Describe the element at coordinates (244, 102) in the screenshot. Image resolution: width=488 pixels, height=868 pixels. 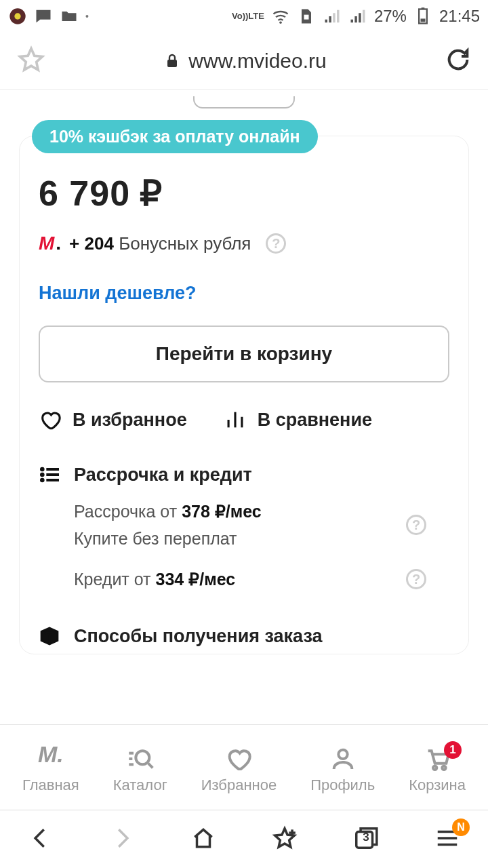
I see `collapsed-element` at that location.